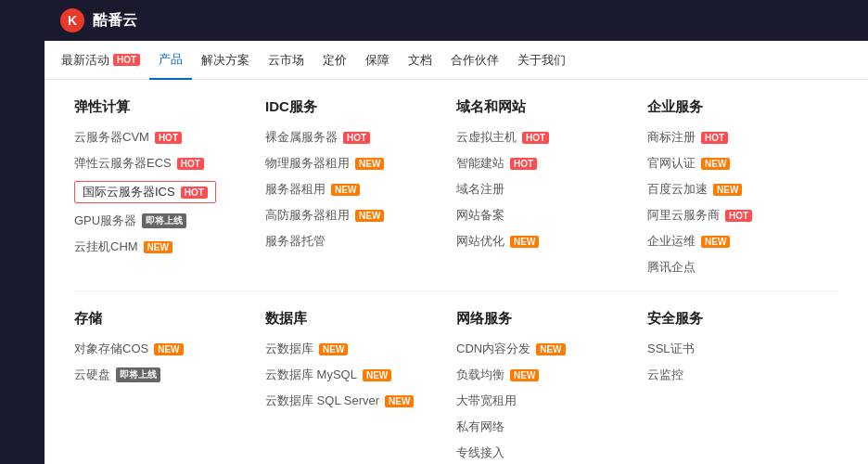 The height and width of the screenshot is (464, 868). Describe the element at coordinates (353, 319) in the screenshot. I see `section-title-database: 数据库` at that location.